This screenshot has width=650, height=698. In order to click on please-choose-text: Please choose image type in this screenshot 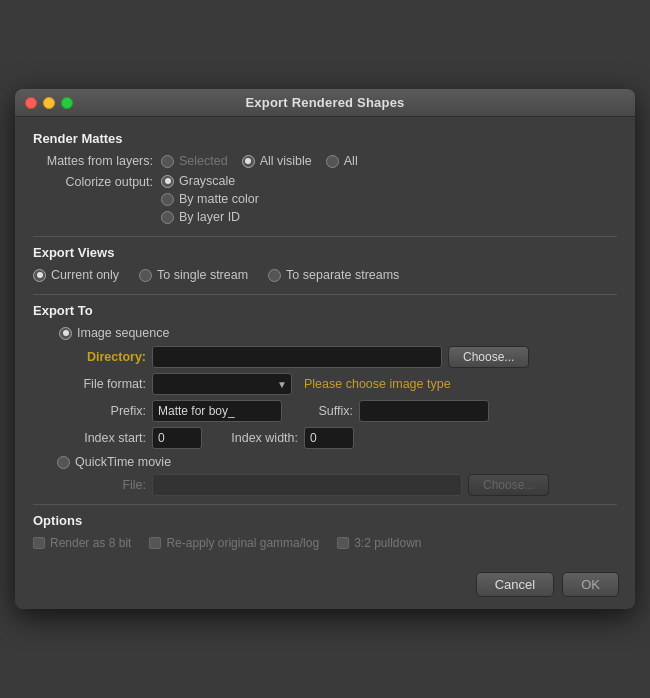, I will do `click(378, 384)`.